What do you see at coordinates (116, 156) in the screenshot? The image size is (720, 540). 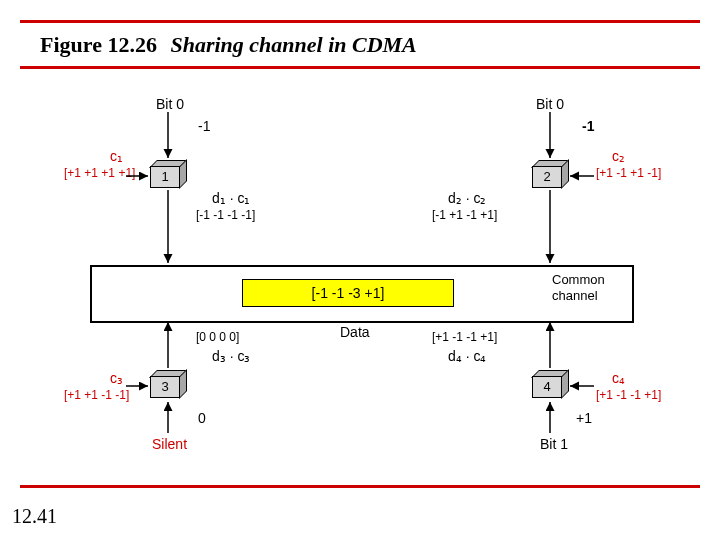 I see `c1-name: c₁` at bounding box center [116, 156].